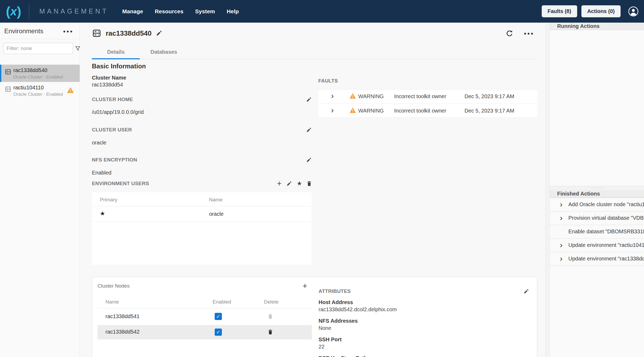 The height and width of the screenshot is (357, 644). What do you see at coordinates (205, 332) in the screenshot?
I see `cluster-node-row: rac1338dd542 ✓` at bounding box center [205, 332].